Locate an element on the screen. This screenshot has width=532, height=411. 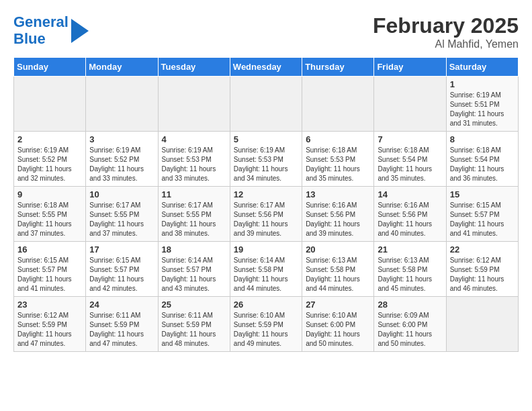
day-number: 25 is located at coordinates (194, 305).